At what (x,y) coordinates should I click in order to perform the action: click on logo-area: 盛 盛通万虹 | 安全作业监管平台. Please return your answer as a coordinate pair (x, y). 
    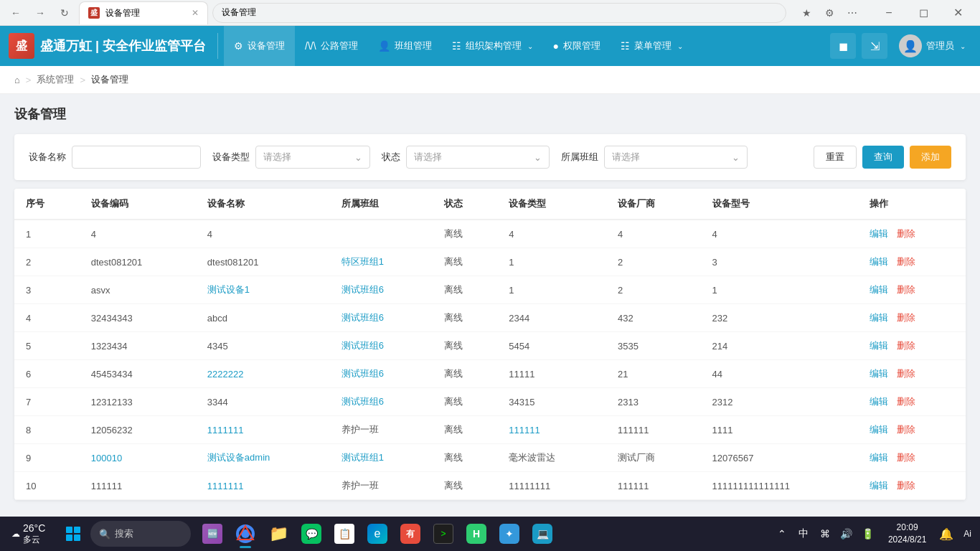
    Looking at the image, I should click on (113, 46).